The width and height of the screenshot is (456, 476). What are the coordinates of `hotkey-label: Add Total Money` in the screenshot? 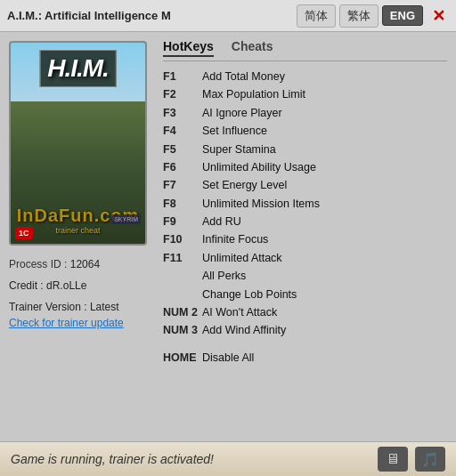 It's located at (244, 77).